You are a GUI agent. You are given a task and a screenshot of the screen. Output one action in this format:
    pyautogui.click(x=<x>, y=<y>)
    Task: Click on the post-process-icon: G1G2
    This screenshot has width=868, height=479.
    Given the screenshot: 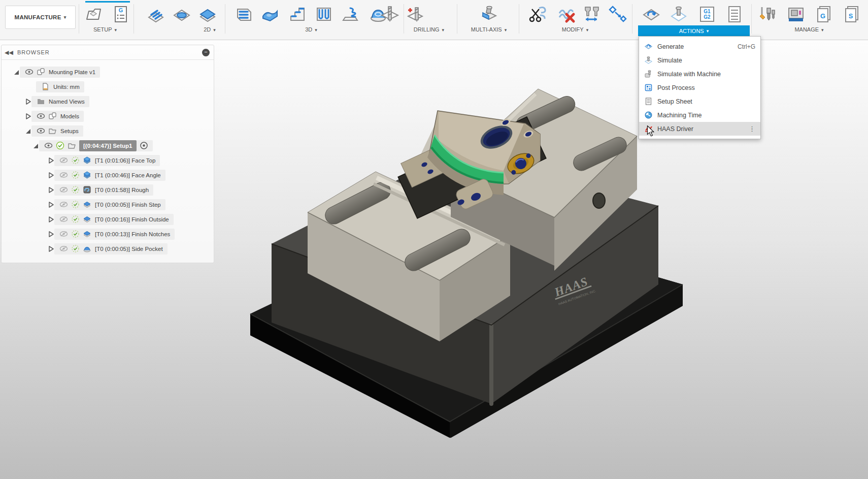 What is the action you would take?
    pyautogui.click(x=707, y=14)
    